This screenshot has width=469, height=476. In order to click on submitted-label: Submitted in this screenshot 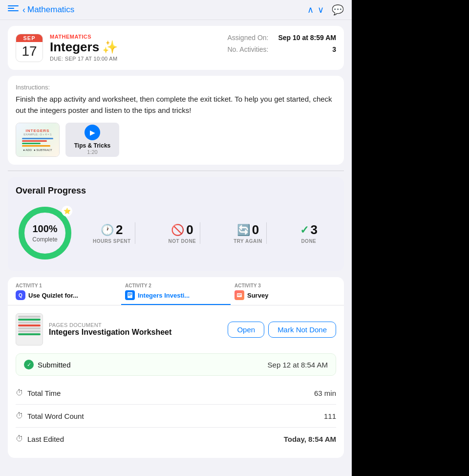, I will do `click(54, 365)`.